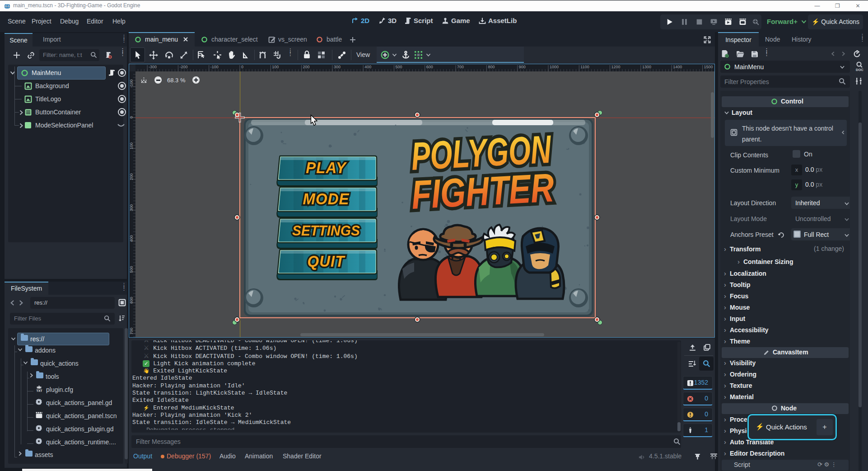 The height and width of the screenshot is (471, 868). What do you see at coordinates (522, 67) in the screenshot?
I see `svg-text: 900` at bounding box center [522, 67].